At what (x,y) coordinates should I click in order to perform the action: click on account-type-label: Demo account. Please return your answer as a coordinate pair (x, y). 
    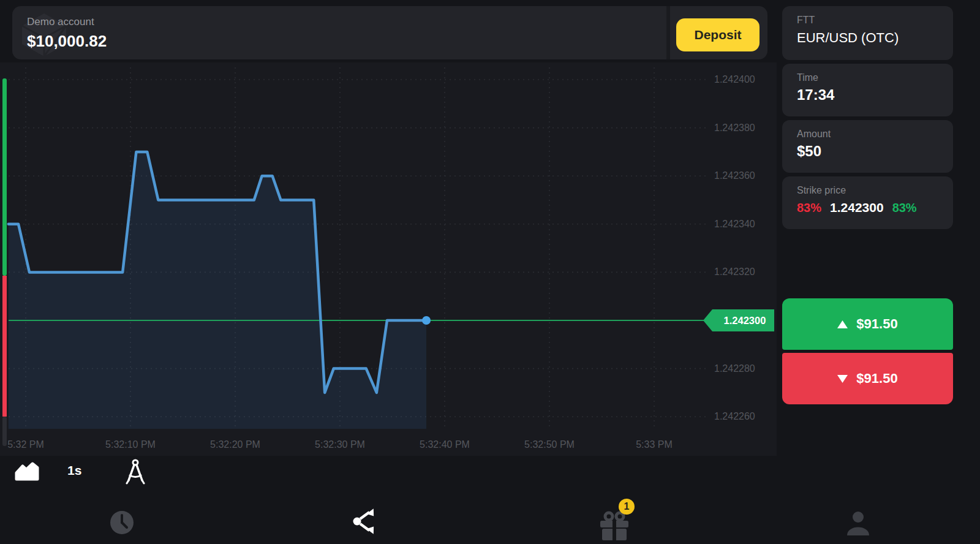
    Looking at the image, I should click on (61, 22).